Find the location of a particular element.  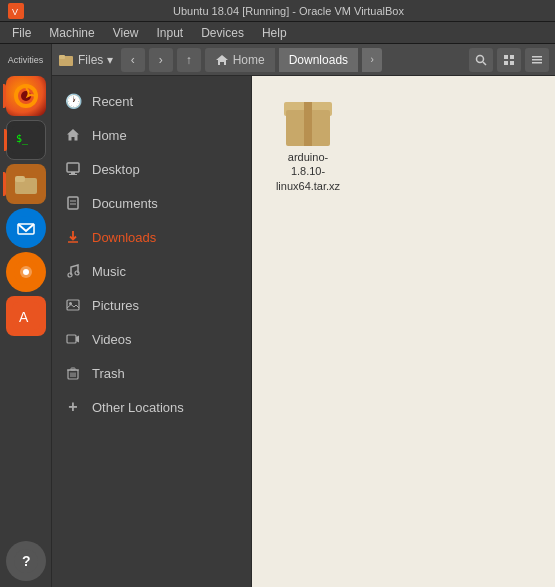

sidebar-item-downloads: Downloads is located at coordinates (152, 237).